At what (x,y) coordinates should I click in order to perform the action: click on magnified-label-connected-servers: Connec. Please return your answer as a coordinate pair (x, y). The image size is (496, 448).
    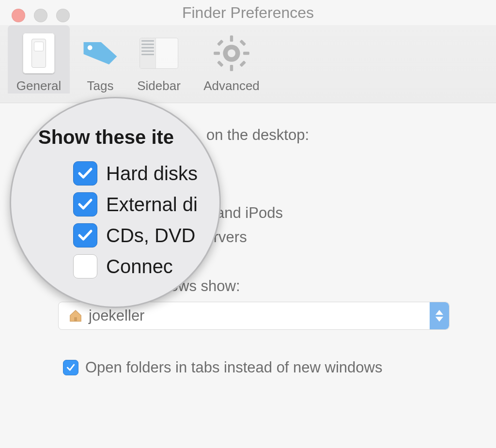
    Looking at the image, I should click on (140, 266).